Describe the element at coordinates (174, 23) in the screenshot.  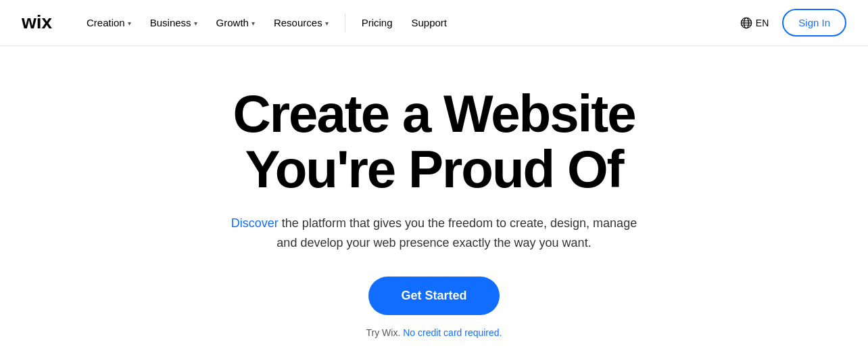
I see `nav-item-business: Business ▾` at that location.